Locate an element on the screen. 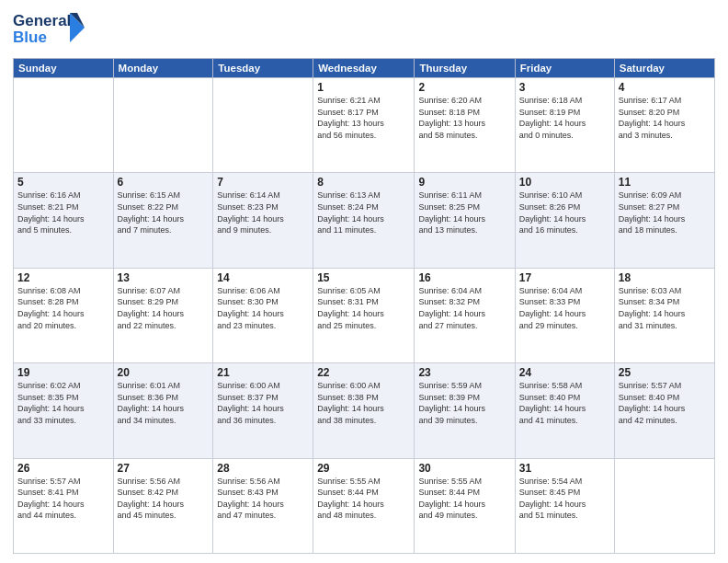  calendar-day-cell: 15Sunrise: 6:05 AM Sunset: 8:31 PM Dayli… is located at coordinates (364, 315).